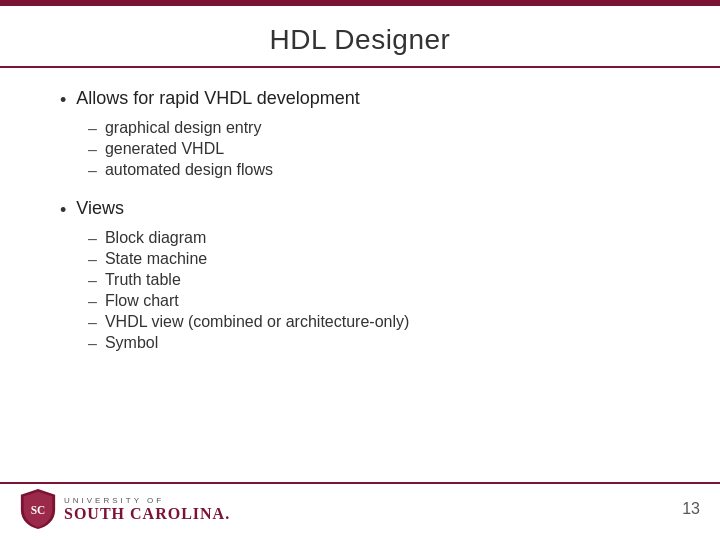 Image resolution: width=720 pixels, height=540 pixels. What do you see at coordinates (132, 343) in the screenshot?
I see `sub-bullet-2-6-text: Symbol` at bounding box center [132, 343].